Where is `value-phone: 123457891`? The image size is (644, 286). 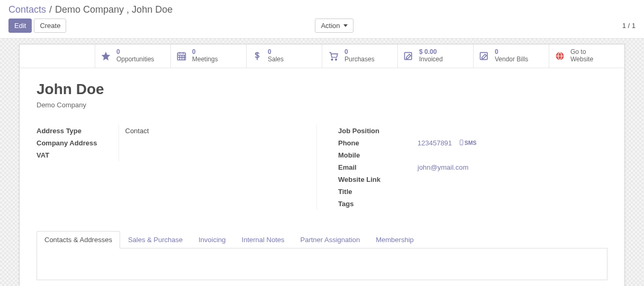
value-phone: 123457891 is located at coordinates (435, 143).